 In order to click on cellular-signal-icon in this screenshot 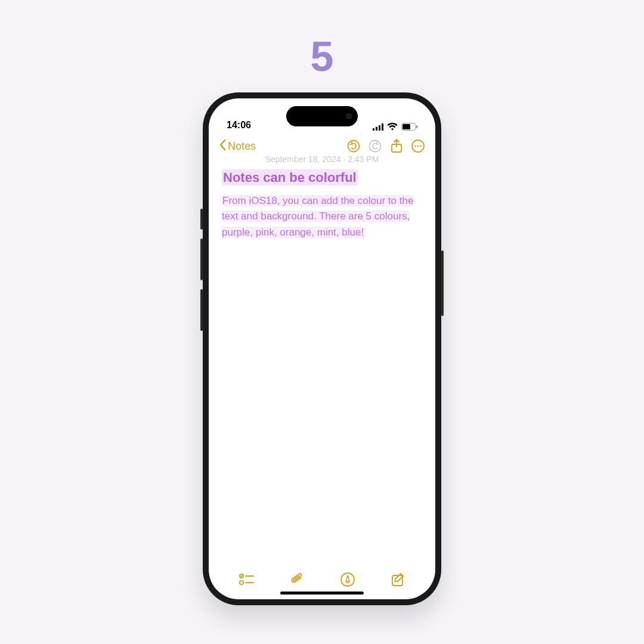, I will do `click(378, 127)`.